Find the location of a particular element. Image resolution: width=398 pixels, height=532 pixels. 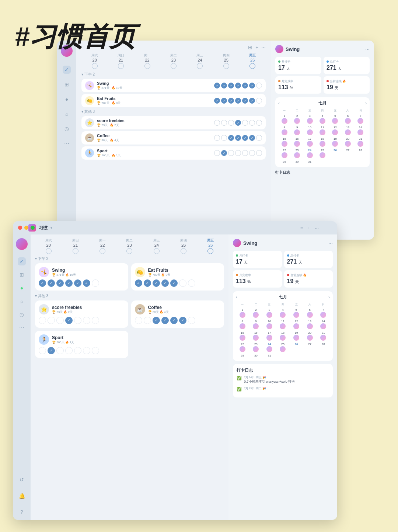

b-day-21: 21 is located at coordinates (323, 336).